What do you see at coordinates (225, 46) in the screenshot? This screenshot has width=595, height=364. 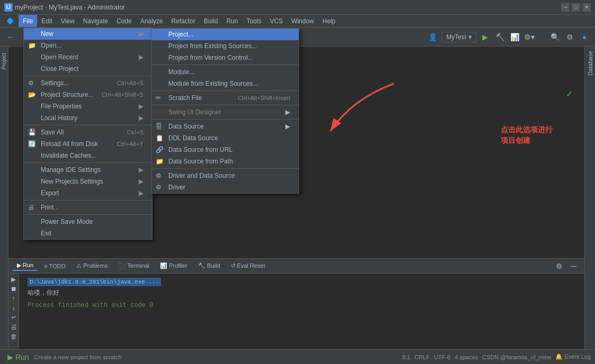 I see `new-project-existing: Project from Existing Sources...` at bounding box center [225, 46].